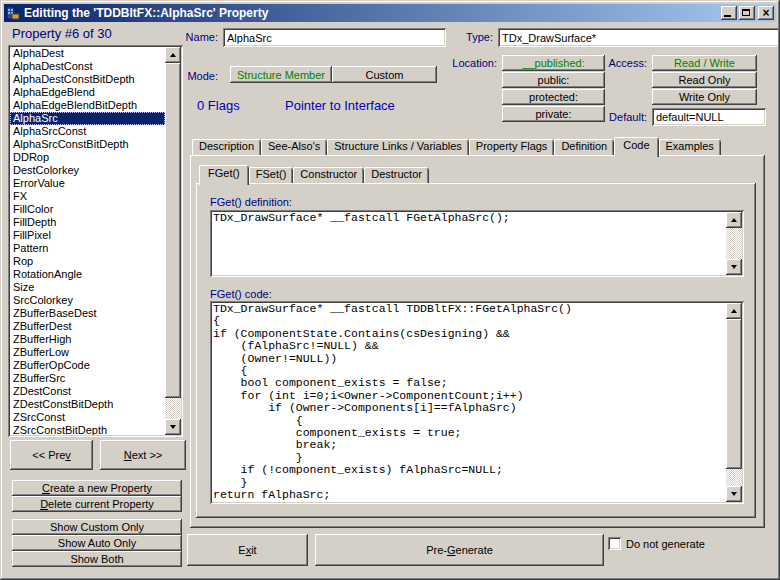  What do you see at coordinates (88, 144) in the screenshot?
I see `list-item: AlphaSrcConstBitDepth` at bounding box center [88, 144].